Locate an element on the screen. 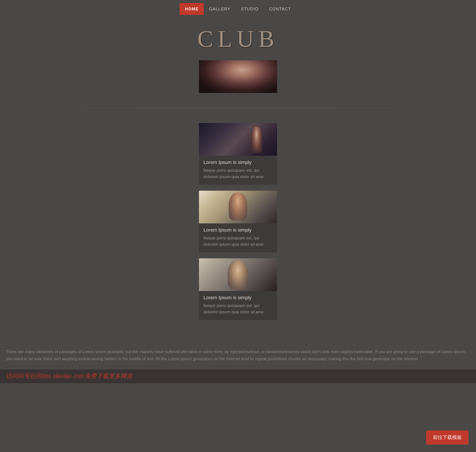  card-2-image is located at coordinates (238, 207).